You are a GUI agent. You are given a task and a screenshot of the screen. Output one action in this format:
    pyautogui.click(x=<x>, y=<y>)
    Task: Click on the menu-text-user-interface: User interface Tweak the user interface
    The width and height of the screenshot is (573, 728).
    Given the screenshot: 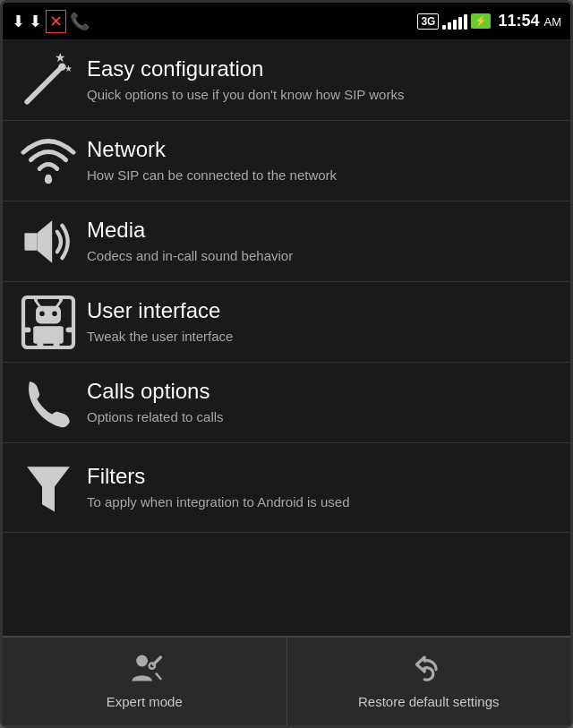 What is the action you would take?
    pyautogui.click(x=321, y=321)
    